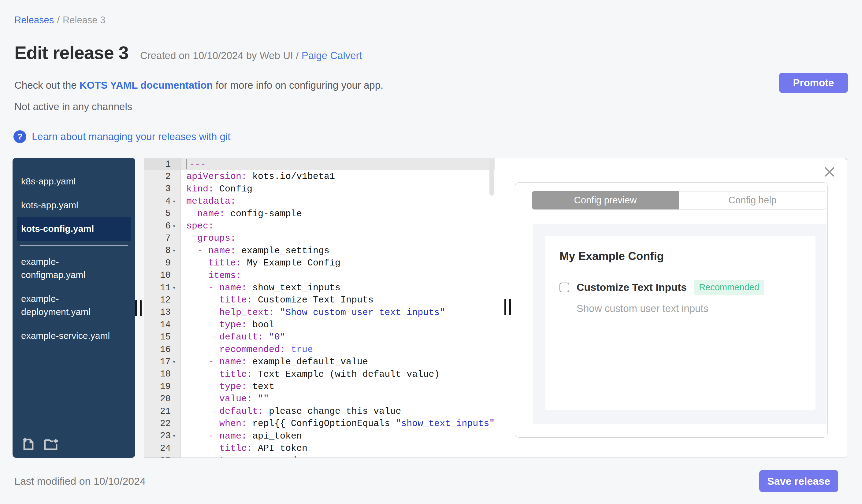 The width and height of the screenshot is (862, 504). Describe the element at coordinates (162, 374) in the screenshot. I see `line-number-18: 18` at that location.